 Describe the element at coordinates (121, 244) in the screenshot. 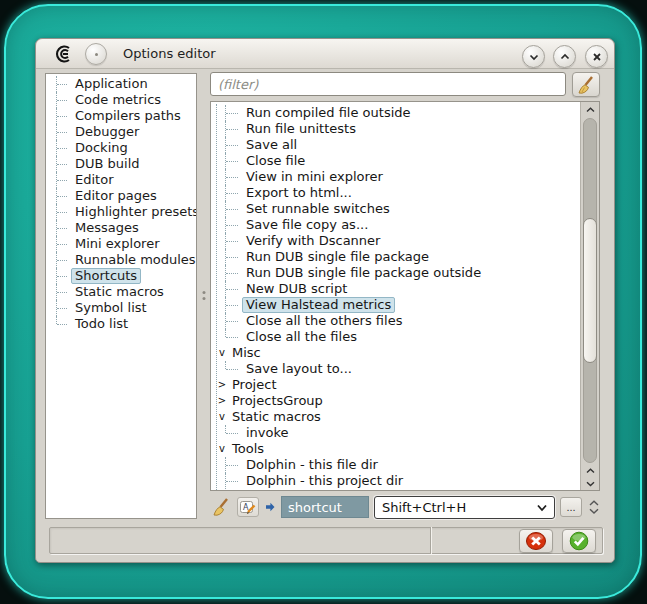

I see `sidebar-item-mini-explorer: Mini explorer` at that location.